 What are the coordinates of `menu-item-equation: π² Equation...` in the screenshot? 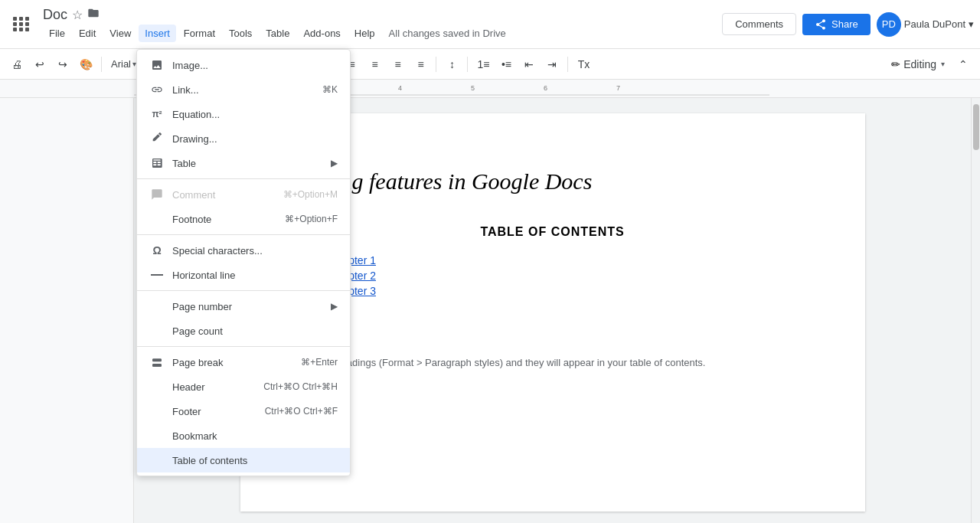 It's located at (243, 114).